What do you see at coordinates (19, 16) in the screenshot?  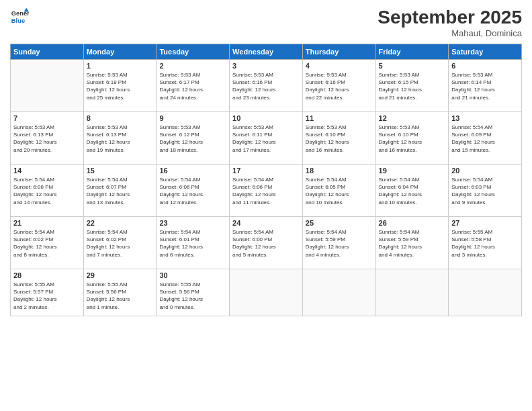 I see `logo: General Blue` at bounding box center [19, 16].